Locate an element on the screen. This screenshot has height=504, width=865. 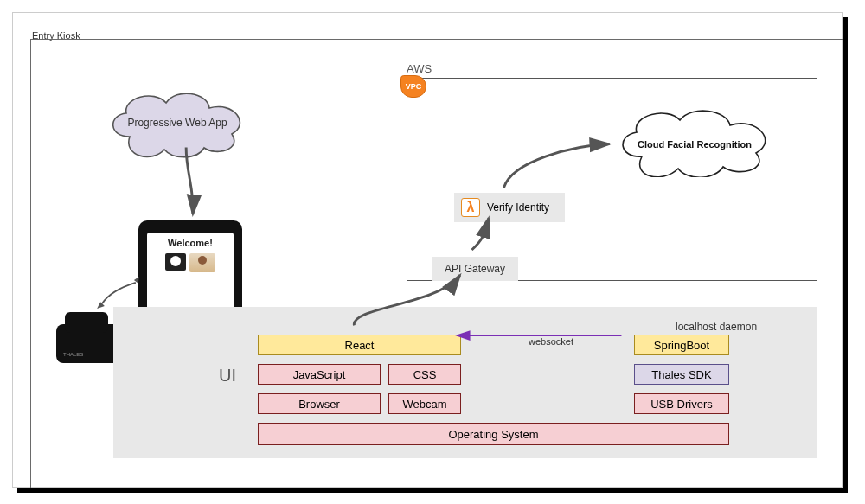
verify-identity-box: λ Verify Identity is located at coordinates (509, 207).